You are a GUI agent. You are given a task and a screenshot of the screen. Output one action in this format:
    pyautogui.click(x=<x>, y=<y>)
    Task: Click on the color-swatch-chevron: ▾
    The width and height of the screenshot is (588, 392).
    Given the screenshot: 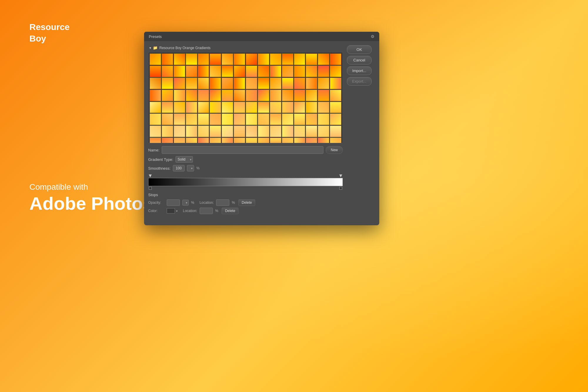 What is the action you would take?
    pyautogui.click(x=177, y=211)
    